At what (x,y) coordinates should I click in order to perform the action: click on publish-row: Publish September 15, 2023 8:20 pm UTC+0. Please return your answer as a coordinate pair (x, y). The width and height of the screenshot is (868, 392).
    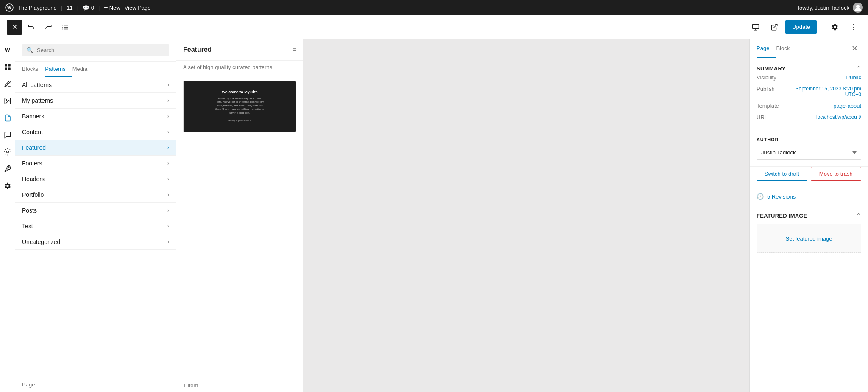
    Looking at the image, I should click on (809, 92).